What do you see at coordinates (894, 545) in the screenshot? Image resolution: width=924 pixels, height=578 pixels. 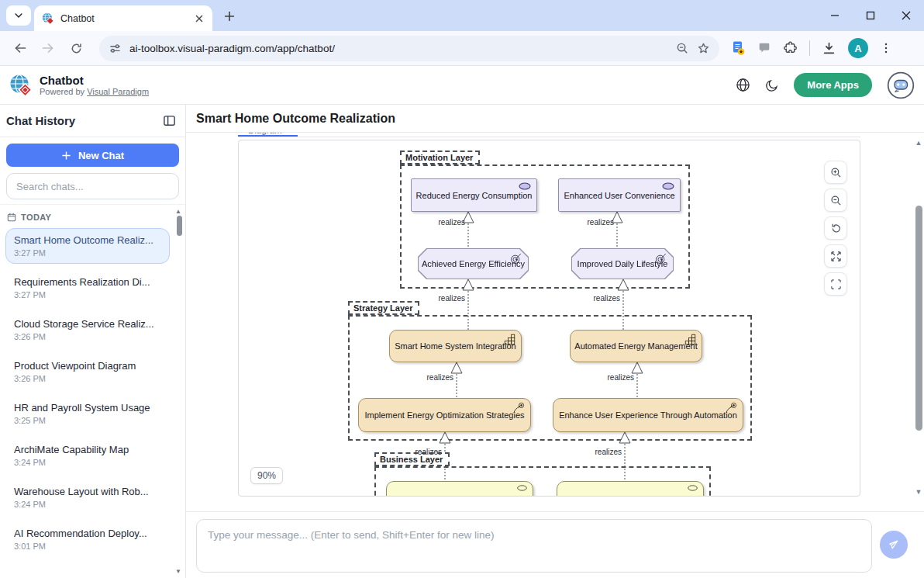 I see `send-icon` at bounding box center [894, 545].